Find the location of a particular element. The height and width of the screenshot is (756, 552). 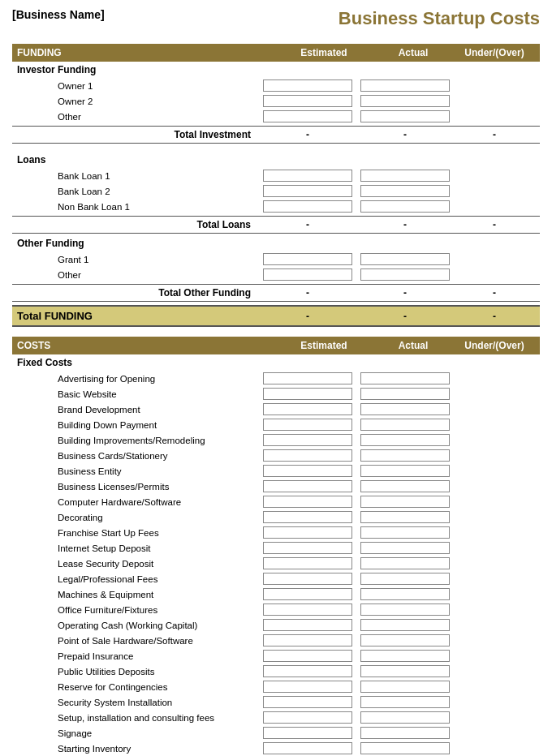

list-item: Non Bank Loan 1 is located at coordinates (276, 206).